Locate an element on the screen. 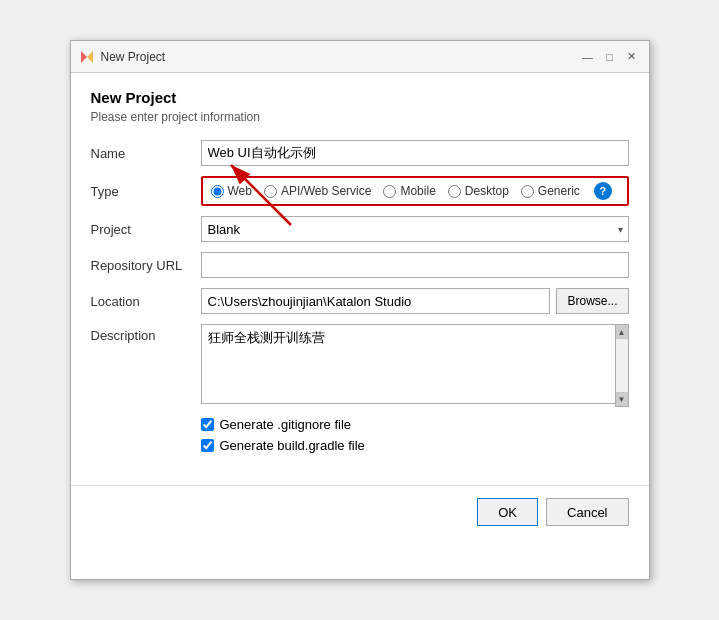 Image resolution: width=719 pixels, height=620 pixels. dialog-subheading: Please enter project information is located at coordinates (360, 117).